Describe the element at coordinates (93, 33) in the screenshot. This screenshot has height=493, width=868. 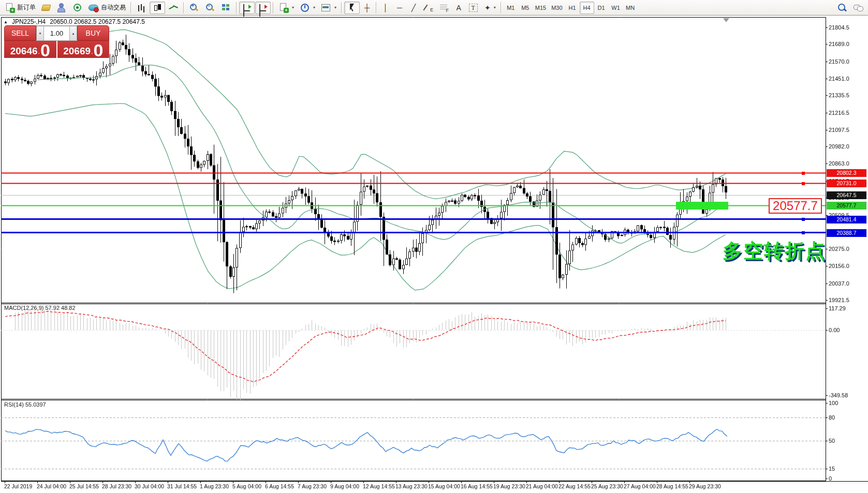
I see `buy-button: BUY` at that location.